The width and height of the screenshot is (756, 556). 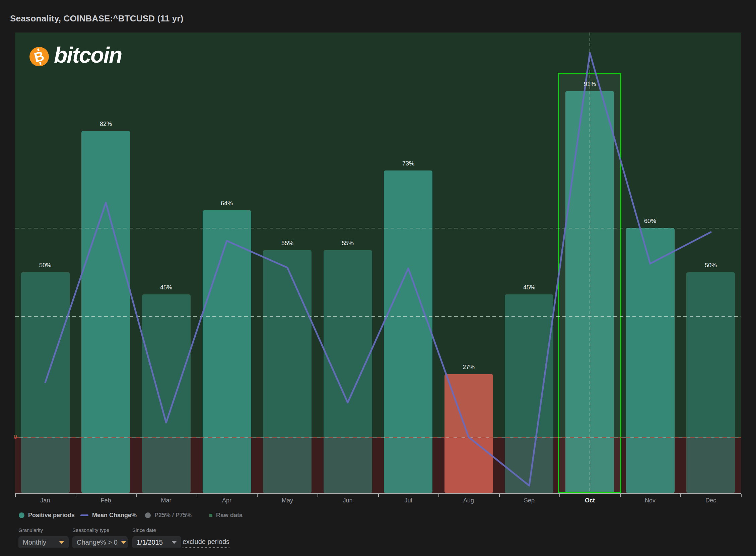 I want to click on line-marker-icon, so click(x=84, y=516).